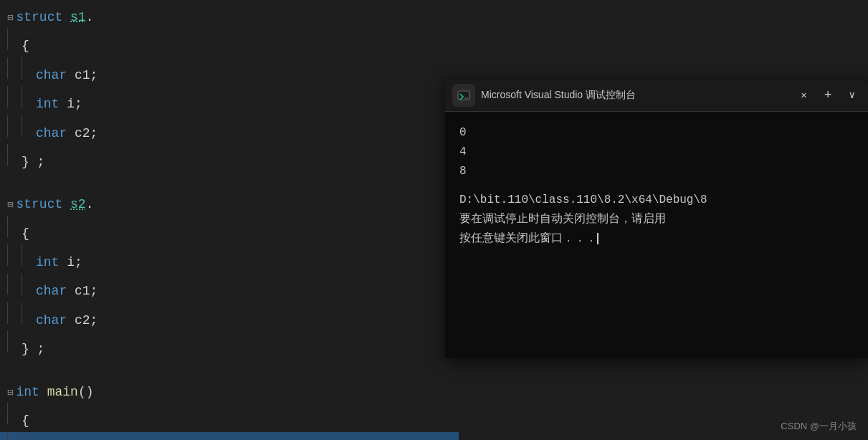  What do you see at coordinates (10, 205) in the screenshot?
I see `collapse-s2: ⊟` at bounding box center [10, 205].